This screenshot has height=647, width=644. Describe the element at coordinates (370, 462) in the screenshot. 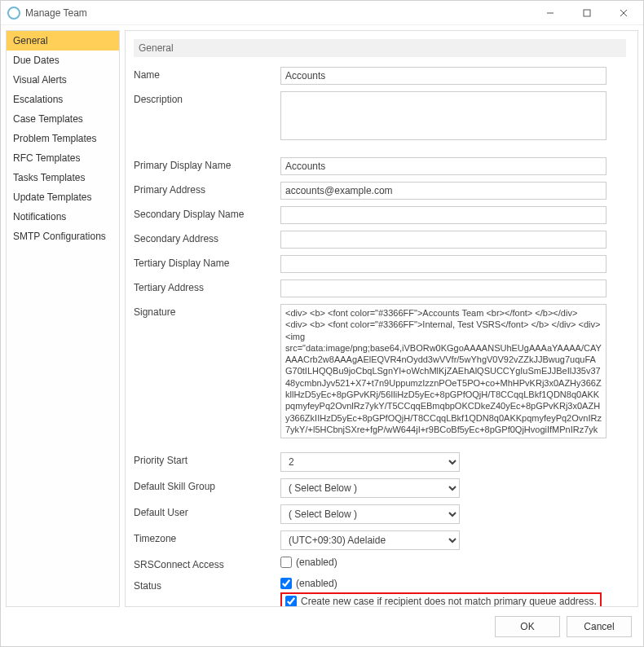

I see `priority-start-select: 2` at that location.